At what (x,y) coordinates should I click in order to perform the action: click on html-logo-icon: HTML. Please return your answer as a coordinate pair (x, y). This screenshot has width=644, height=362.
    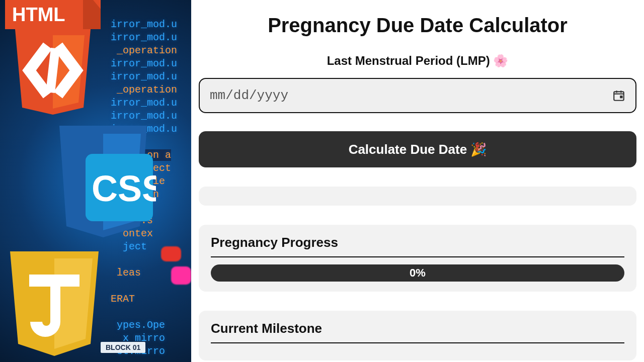
    Looking at the image, I should click on (53, 57).